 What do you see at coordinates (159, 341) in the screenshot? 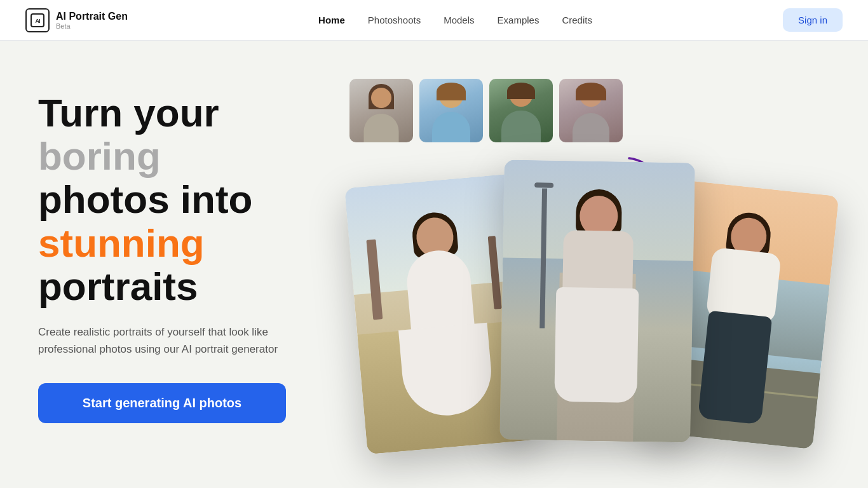
I see `hero-description: Create realistic portraits of yourself t…` at bounding box center [159, 341].